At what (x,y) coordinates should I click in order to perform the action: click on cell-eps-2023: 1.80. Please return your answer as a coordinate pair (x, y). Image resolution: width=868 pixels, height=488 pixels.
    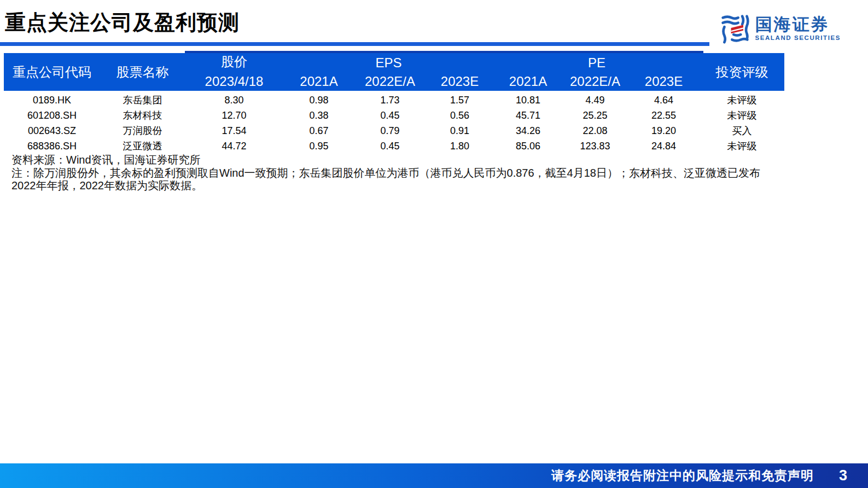
    Looking at the image, I should click on (459, 146).